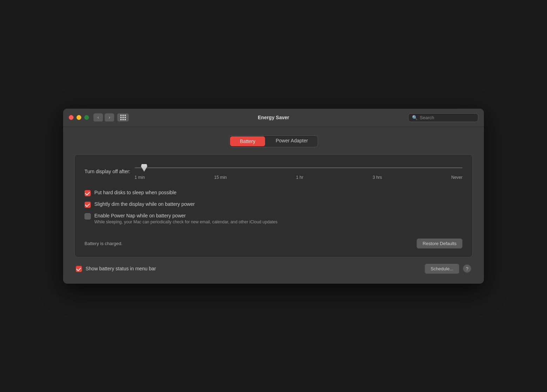 Image resolution: width=547 pixels, height=392 pixels. What do you see at coordinates (274, 117) in the screenshot?
I see `window-title: Energy Saver` at bounding box center [274, 117].